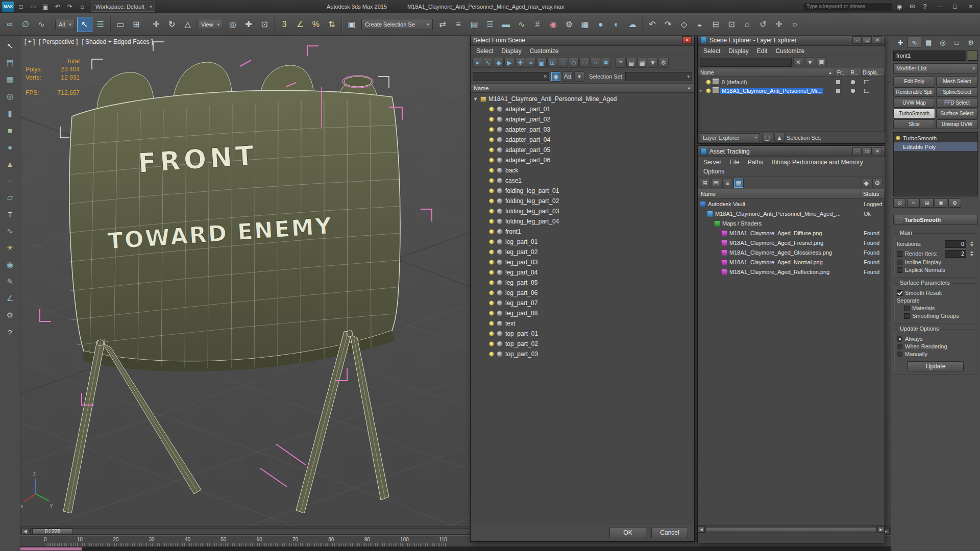 This screenshot has width=980, height=551. What do you see at coordinates (10, 231) in the screenshot?
I see `helix-icon: ∿` at bounding box center [10, 231].